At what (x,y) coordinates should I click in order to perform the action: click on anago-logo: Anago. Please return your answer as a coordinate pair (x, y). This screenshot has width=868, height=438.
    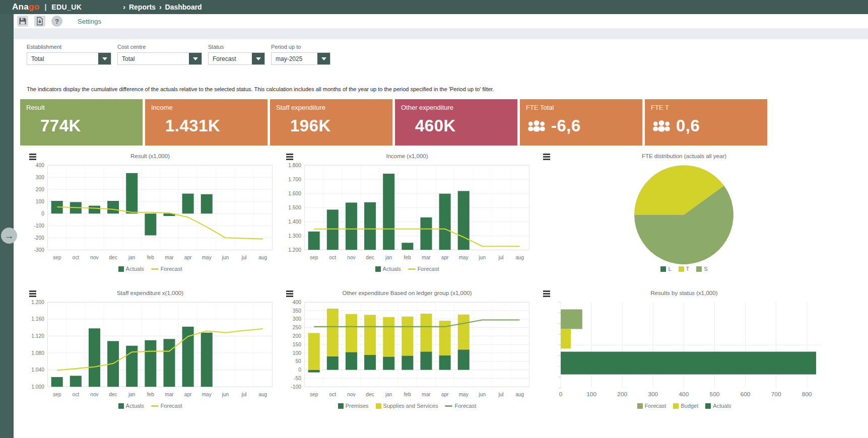
    Looking at the image, I should click on (26, 7).